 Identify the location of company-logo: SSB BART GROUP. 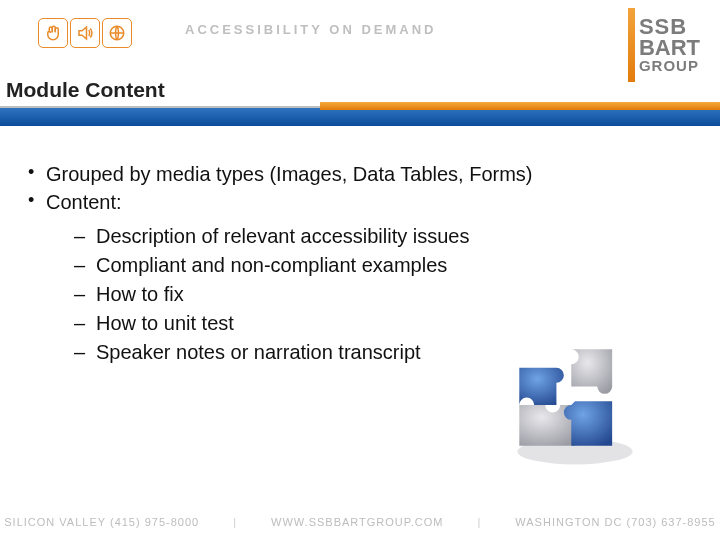
(664, 45).